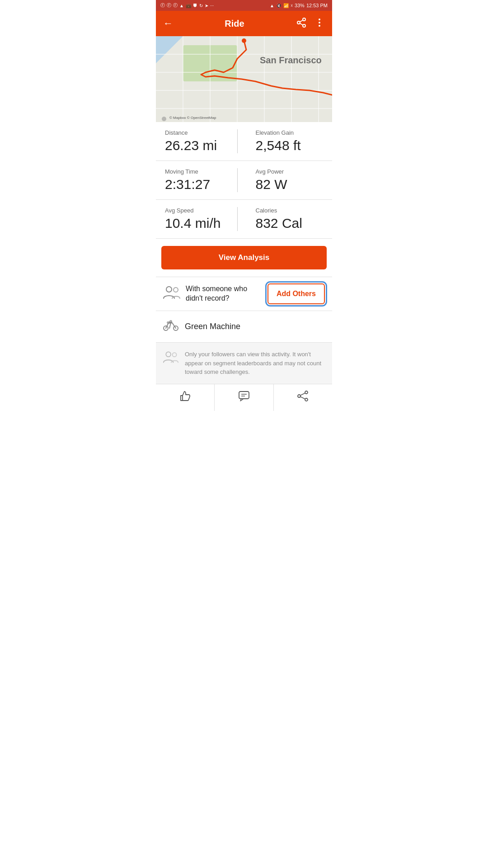  I want to click on stat-avg-power: Avg Power 82 W, so click(283, 180).